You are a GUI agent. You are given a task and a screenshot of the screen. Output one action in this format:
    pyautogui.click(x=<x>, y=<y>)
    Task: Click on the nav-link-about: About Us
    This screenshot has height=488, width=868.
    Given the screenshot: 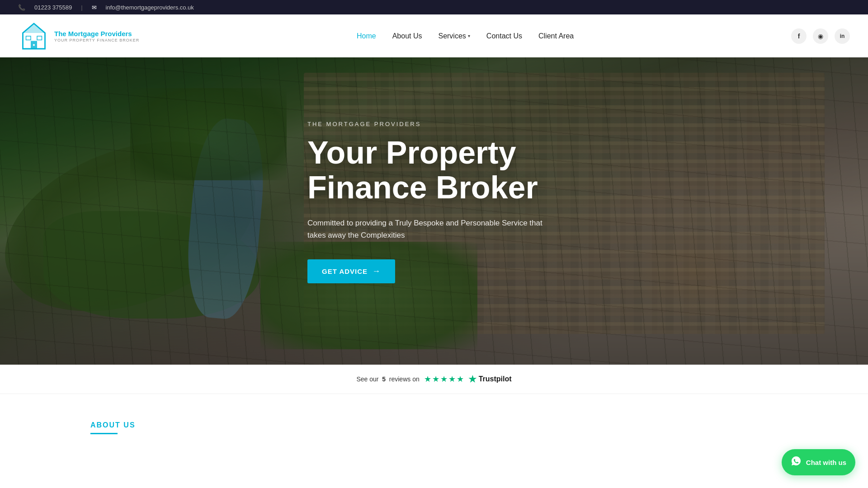 What is the action you would take?
    pyautogui.click(x=407, y=36)
    